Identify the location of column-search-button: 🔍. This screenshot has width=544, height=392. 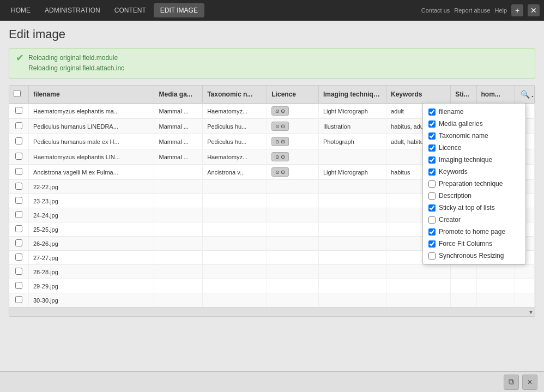
(525, 94).